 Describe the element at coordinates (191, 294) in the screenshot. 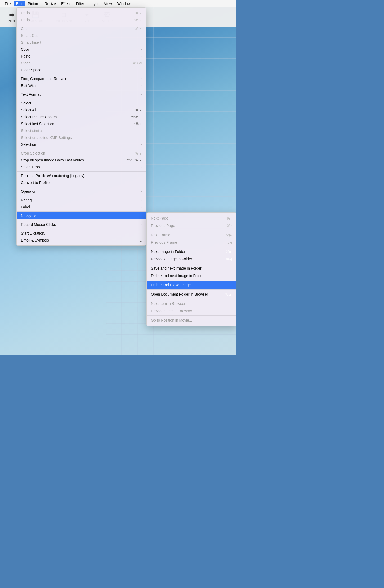

I see `open-document-folder-browser-item: Open Document Folder in Browser ⌘▲` at that location.